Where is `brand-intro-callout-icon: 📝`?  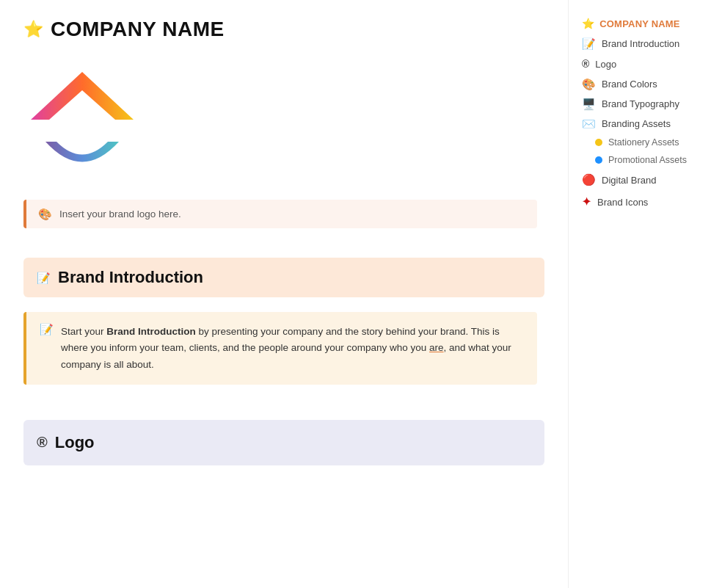 brand-intro-callout-icon: 📝 is located at coordinates (47, 329).